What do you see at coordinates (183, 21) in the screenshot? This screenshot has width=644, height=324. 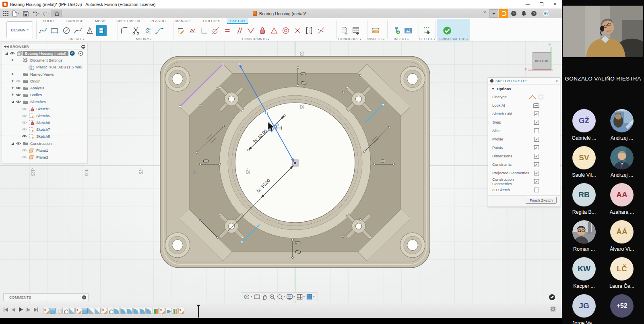 I see `ribbon-tab-manage: MANAGE` at bounding box center [183, 21].